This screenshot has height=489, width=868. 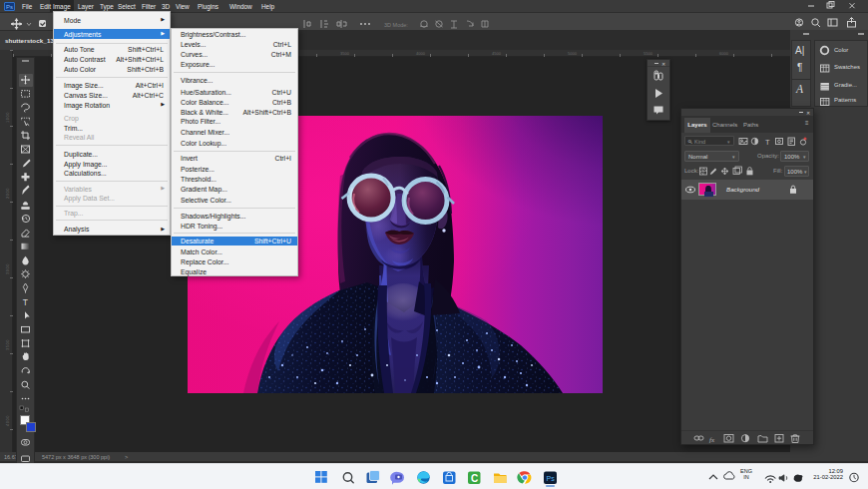 What do you see at coordinates (396, 25) in the screenshot?
I see `svg-text: 3D Mode:` at bounding box center [396, 25].